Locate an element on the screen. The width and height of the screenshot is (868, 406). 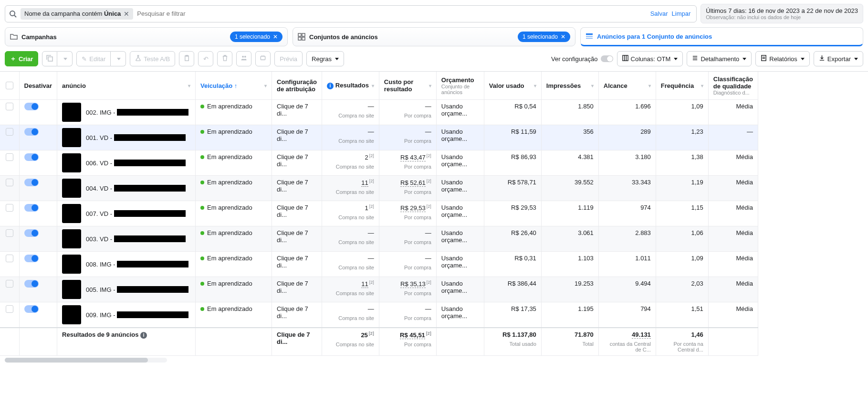
breakdown-button: Detalhamento is located at coordinates (719, 59).